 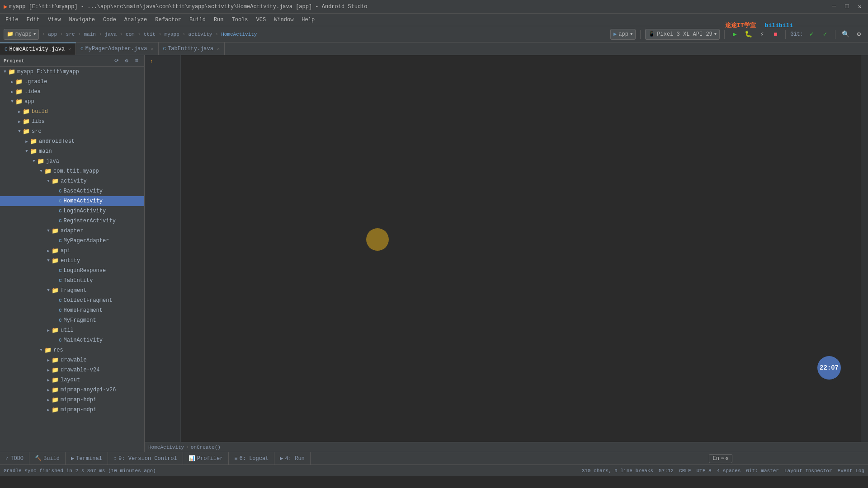 What do you see at coordinates (72, 410) in the screenshot?
I see `tree-item-mipmap-mdpi: ▶ 📁 mipmap-mdpi` at bounding box center [72, 410].